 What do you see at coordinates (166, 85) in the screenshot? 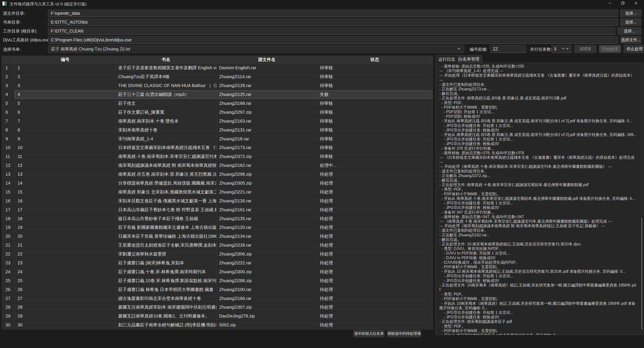
I see `cell-title: THE DIVINE CLASSIC OF NAN-HUA Balfour （《…` at bounding box center [166, 85].